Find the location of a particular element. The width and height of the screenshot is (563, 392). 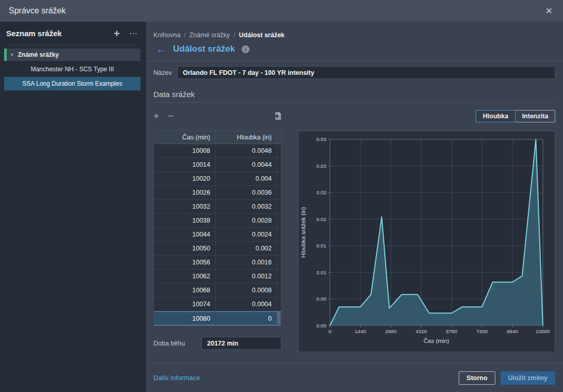

tree-group-known-rainfalls: ▾ Známé srážky is located at coordinates (72, 55).